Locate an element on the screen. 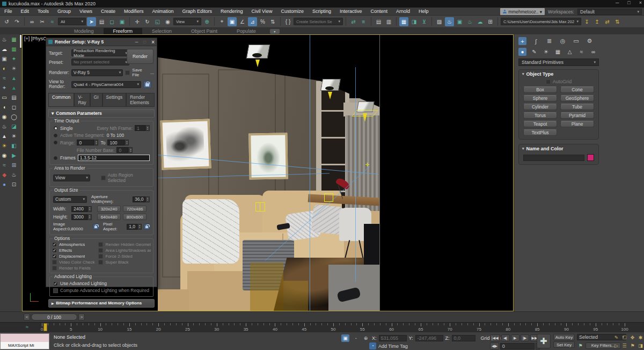 The image size is (644, 350). set-key-button: Set Key is located at coordinates (564, 345).